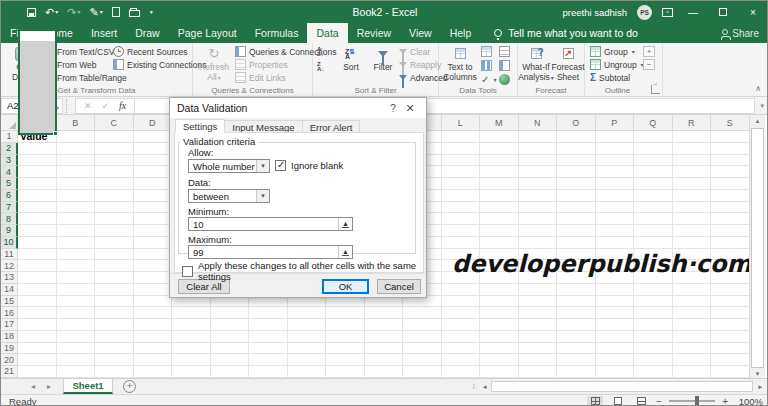  I want to click on grid-cell-D9, so click(154, 231).